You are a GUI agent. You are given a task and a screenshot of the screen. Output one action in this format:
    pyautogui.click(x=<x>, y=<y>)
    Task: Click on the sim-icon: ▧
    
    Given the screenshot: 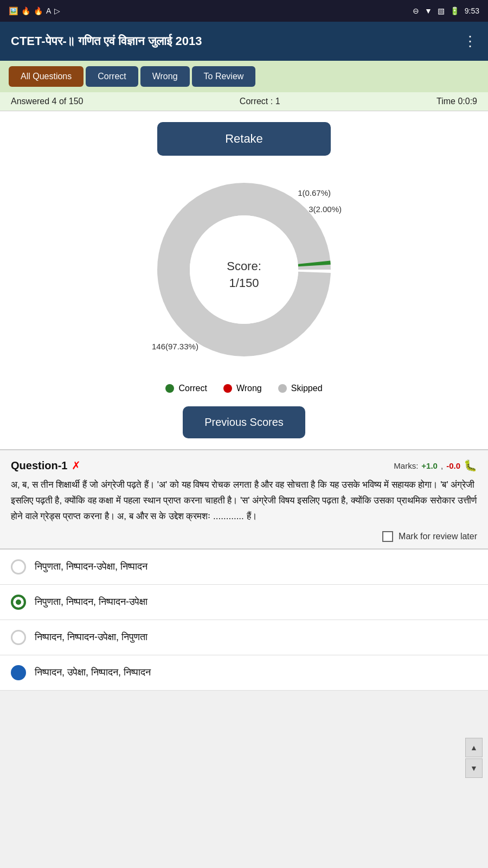 What is the action you would take?
    pyautogui.click(x=441, y=11)
    